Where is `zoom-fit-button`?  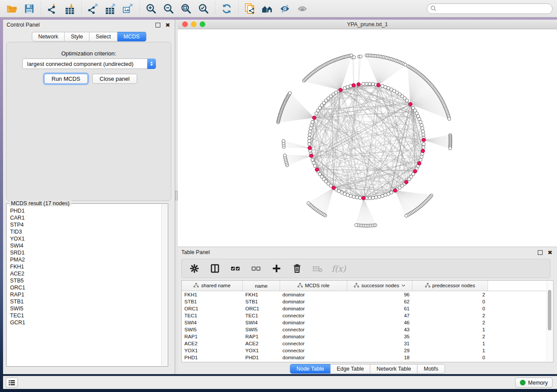
zoom-fit-button is located at coordinates (186, 9).